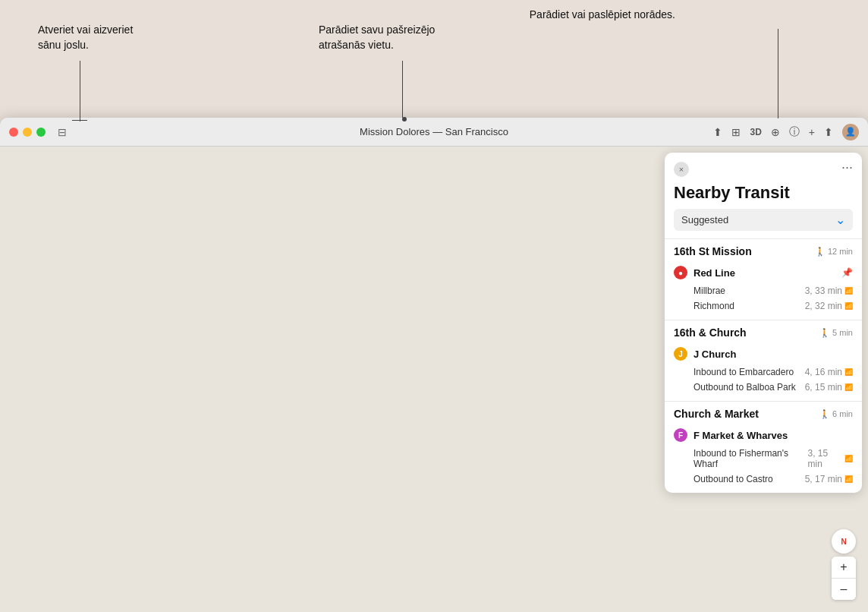 Image resolution: width=868 pixels, height=612 pixels. I want to click on annotation-label-3: Parādiet vai paslēpiet norādes., so click(577, 15).